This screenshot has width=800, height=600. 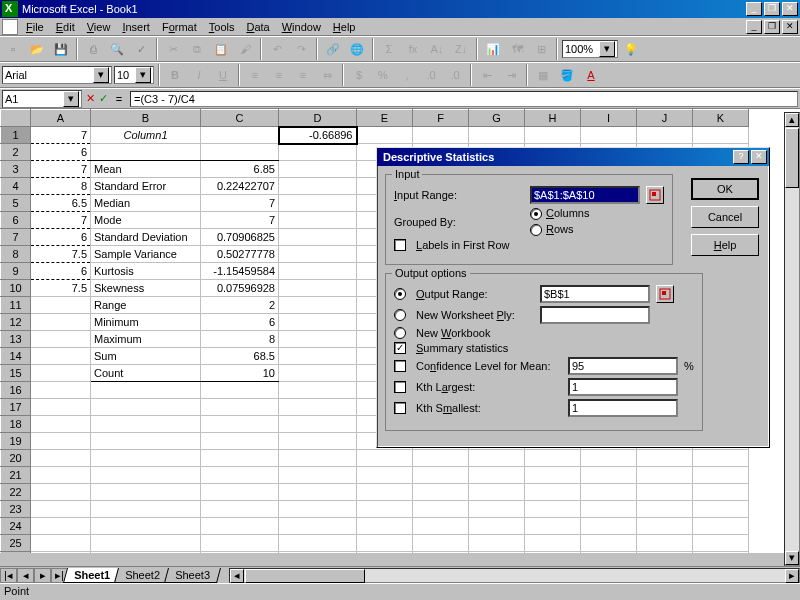 What do you see at coordinates (16, 476) in the screenshot?
I see `row-header-21: 21` at bounding box center [16, 476].